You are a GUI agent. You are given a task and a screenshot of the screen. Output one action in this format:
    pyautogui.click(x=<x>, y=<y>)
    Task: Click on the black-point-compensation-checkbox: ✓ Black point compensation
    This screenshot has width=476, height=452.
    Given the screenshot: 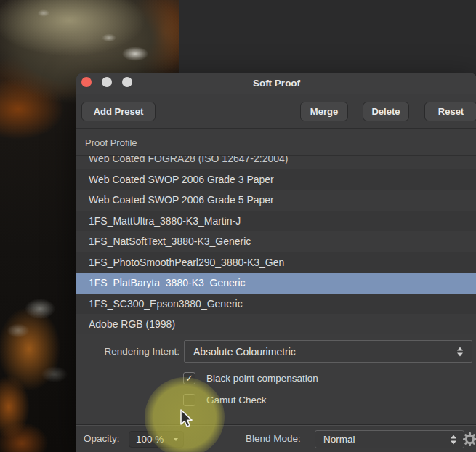 What is the action you would take?
    pyautogui.click(x=251, y=378)
    